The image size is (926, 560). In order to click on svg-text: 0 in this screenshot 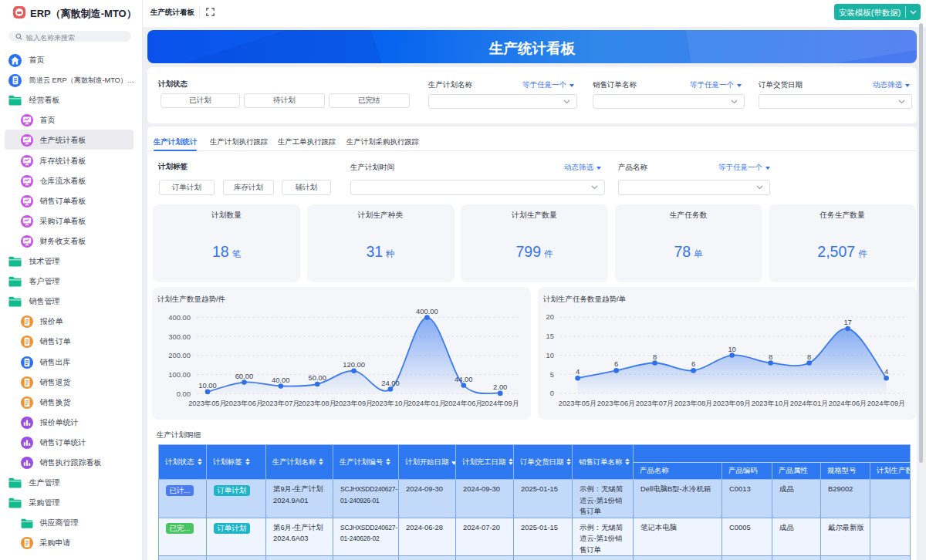, I will do `click(553, 393)`.